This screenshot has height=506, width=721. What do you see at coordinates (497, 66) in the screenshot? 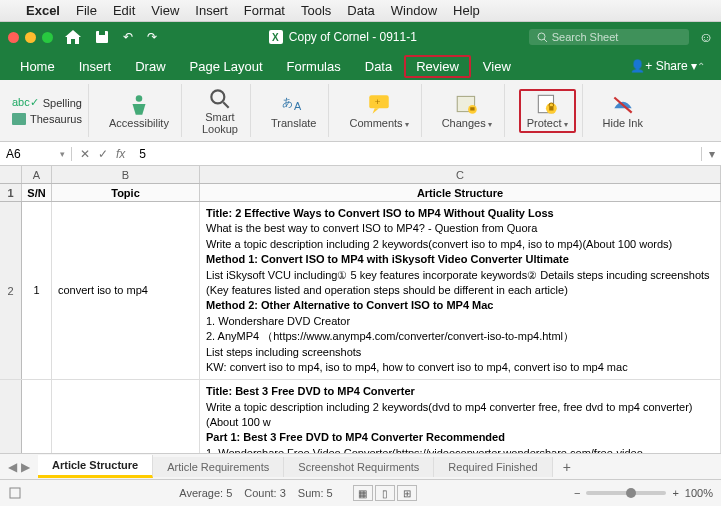
I see `tab-view: View` at bounding box center [497, 66].